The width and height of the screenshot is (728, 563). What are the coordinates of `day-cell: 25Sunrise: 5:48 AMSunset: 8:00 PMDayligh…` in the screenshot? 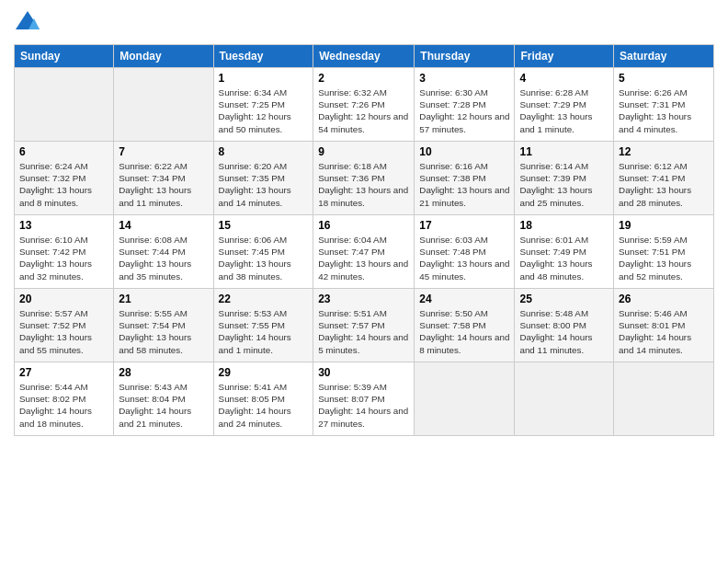 It's located at (564, 326).